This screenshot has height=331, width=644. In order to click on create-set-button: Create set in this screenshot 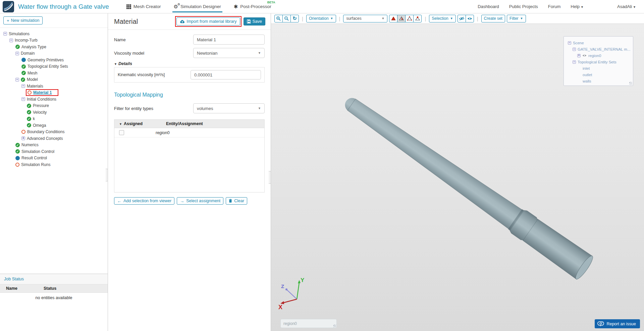, I will do `click(493, 19)`.